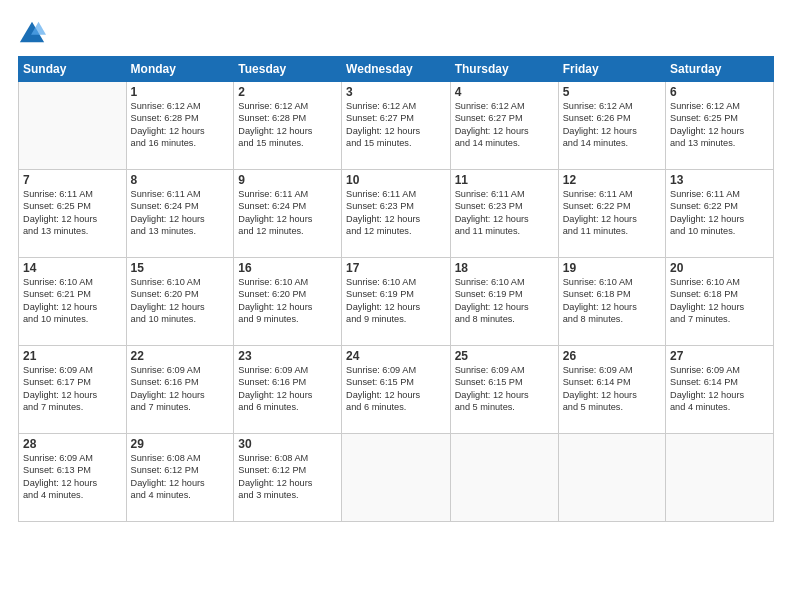 Image resolution: width=792 pixels, height=612 pixels. Describe the element at coordinates (180, 214) in the screenshot. I see `calendar-cell: 8Sunrise: 6:11 AM Sunset: 6:24 PM Daylig…` at that location.